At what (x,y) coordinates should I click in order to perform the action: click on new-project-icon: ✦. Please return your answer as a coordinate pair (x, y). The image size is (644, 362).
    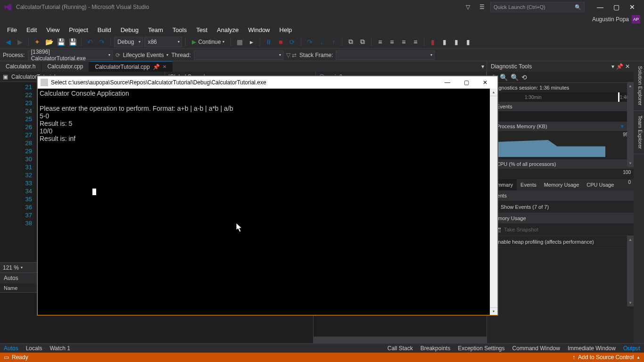
    Looking at the image, I should click on (37, 42).